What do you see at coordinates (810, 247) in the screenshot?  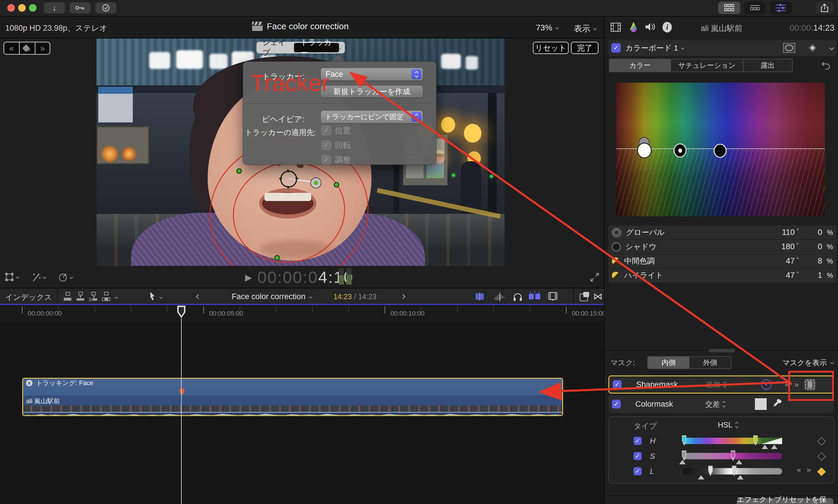 I see `shadows-pct-value: 0` at bounding box center [810, 247].